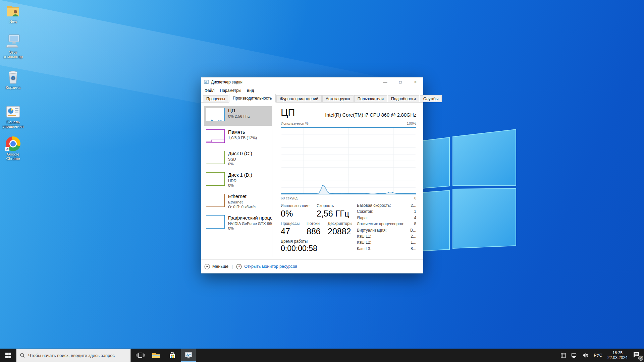  I want to click on cpu-mini-graph, so click(215, 115).